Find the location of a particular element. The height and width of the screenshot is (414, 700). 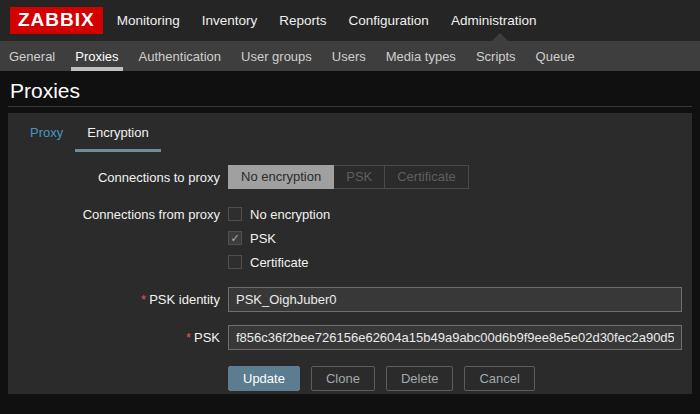

page-title: Proxies is located at coordinates (351, 91).